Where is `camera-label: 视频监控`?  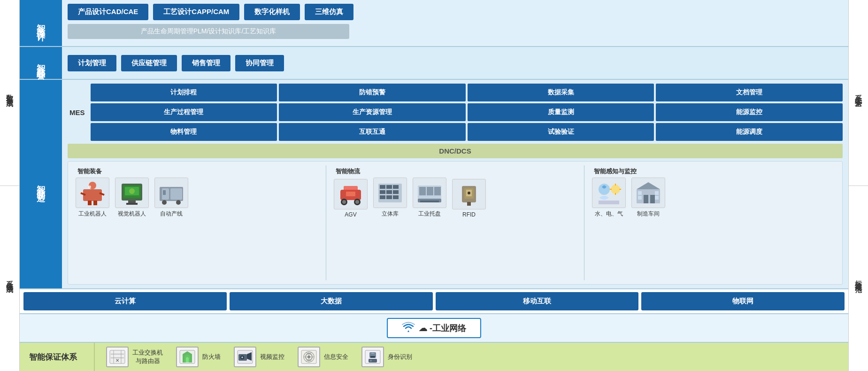
camera-label: 视频监控 is located at coordinates (272, 357).